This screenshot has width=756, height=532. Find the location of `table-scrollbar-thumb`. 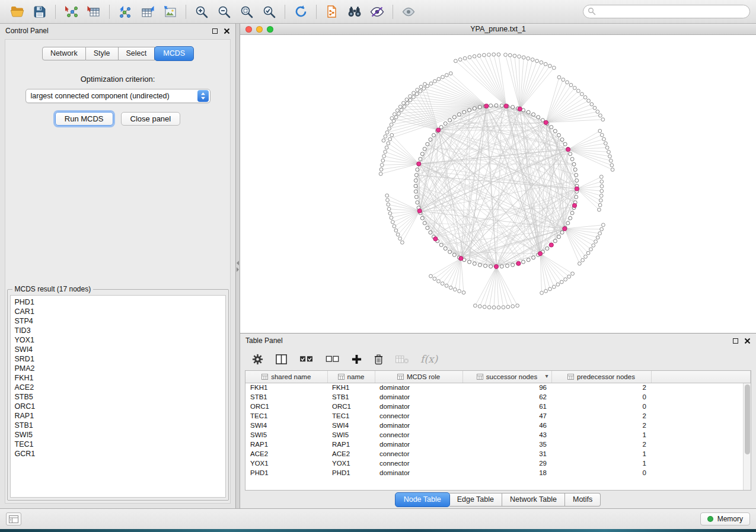

table-scrollbar-thumb is located at coordinates (747, 419).